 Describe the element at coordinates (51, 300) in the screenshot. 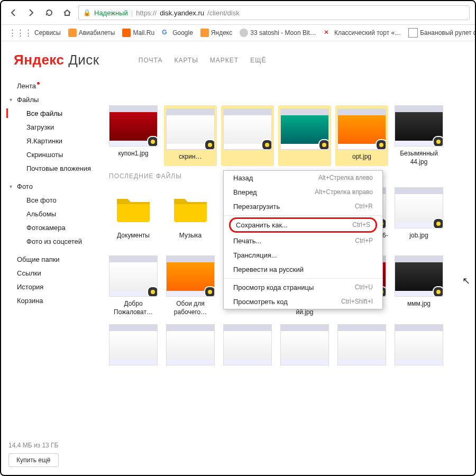

I see `sidebar-item: Корзина` at that location.